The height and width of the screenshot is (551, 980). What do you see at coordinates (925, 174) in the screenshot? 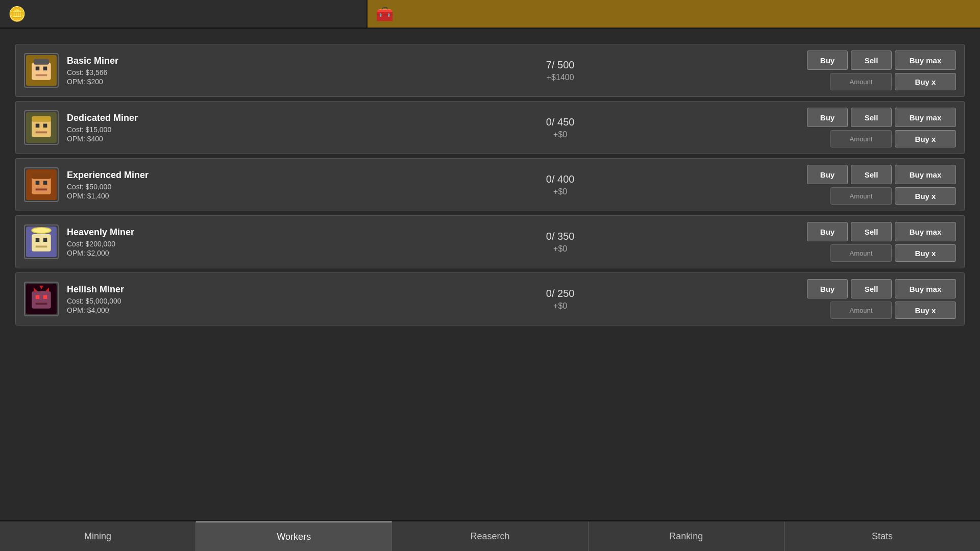
I see `buy-max-button-experienced-miner: Buy max` at bounding box center [925, 174].